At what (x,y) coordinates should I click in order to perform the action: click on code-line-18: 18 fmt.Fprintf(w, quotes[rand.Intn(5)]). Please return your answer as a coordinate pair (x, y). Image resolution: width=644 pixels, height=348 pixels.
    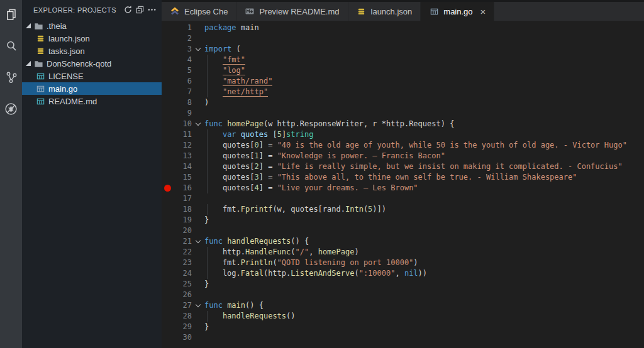
    Looking at the image, I should click on (402, 210).